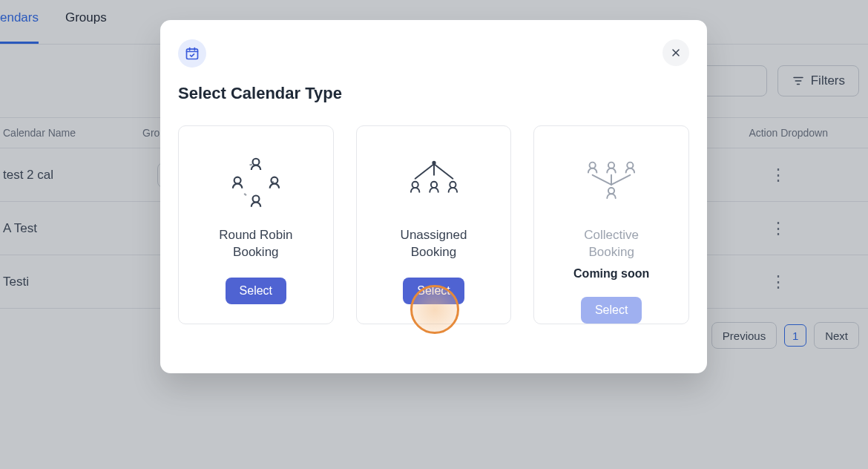  What do you see at coordinates (256, 181) in the screenshot?
I see `round-robin-icon` at bounding box center [256, 181].